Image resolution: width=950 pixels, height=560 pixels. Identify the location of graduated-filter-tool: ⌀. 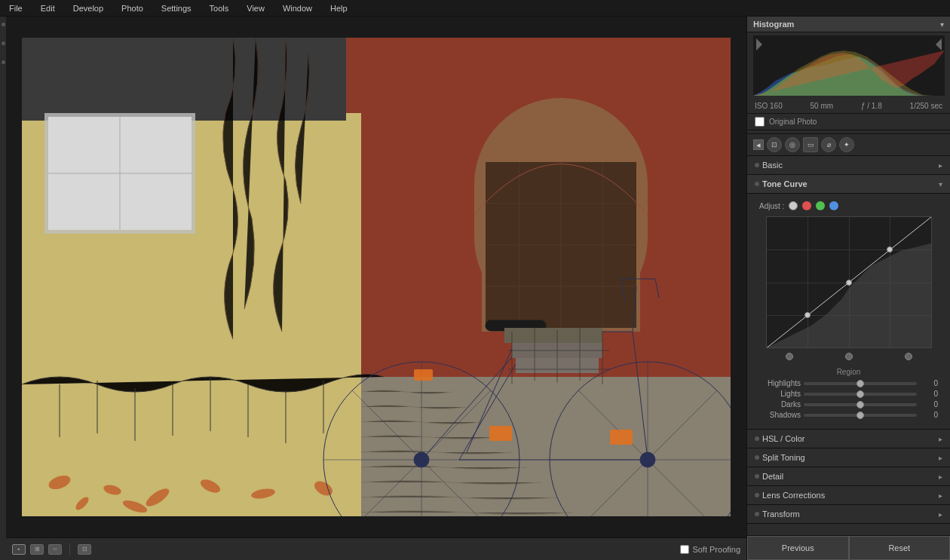
(829, 145).